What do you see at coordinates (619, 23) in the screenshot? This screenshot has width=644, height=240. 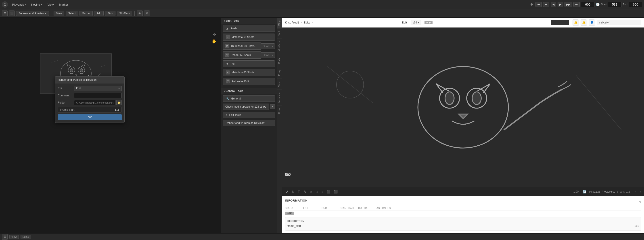 I see `kitsu-search-input` at bounding box center [619, 23].